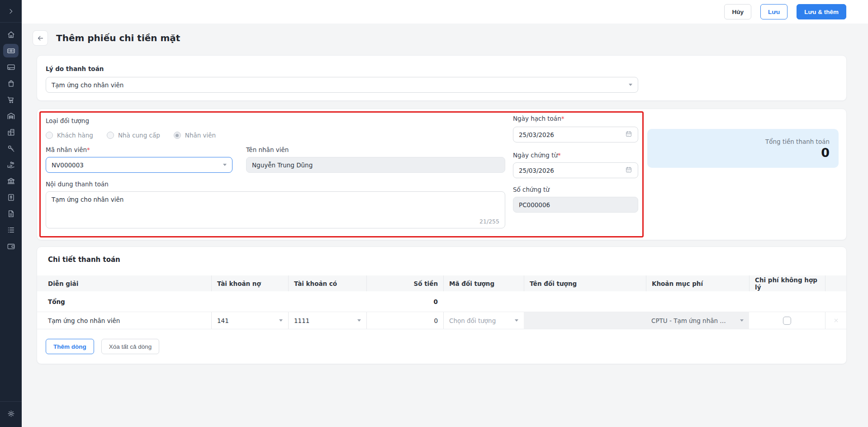  Describe the element at coordinates (690, 321) in the screenshot. I see `expense-item-value: CPTU - Tạm ứng nhân viên` at that location.